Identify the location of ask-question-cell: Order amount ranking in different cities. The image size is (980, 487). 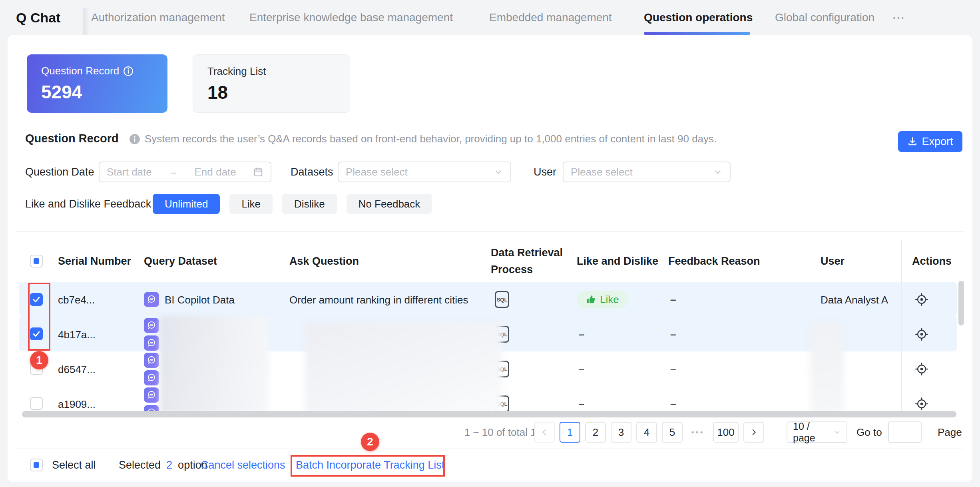
(379, 300).